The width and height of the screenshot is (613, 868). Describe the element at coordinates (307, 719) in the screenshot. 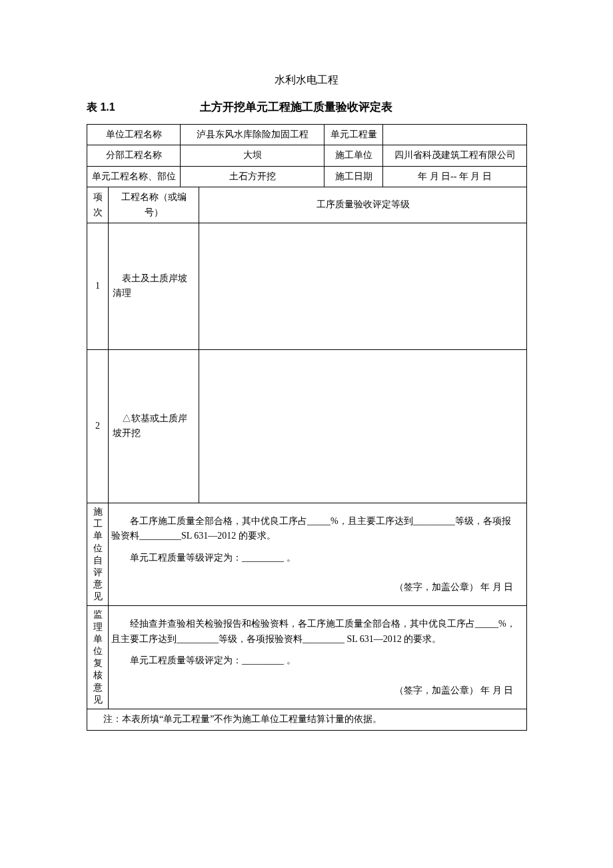

I see `note-text: 注：本表所填“单元工程量”不作为施工单位工程量结算计量的依据。` at that location.